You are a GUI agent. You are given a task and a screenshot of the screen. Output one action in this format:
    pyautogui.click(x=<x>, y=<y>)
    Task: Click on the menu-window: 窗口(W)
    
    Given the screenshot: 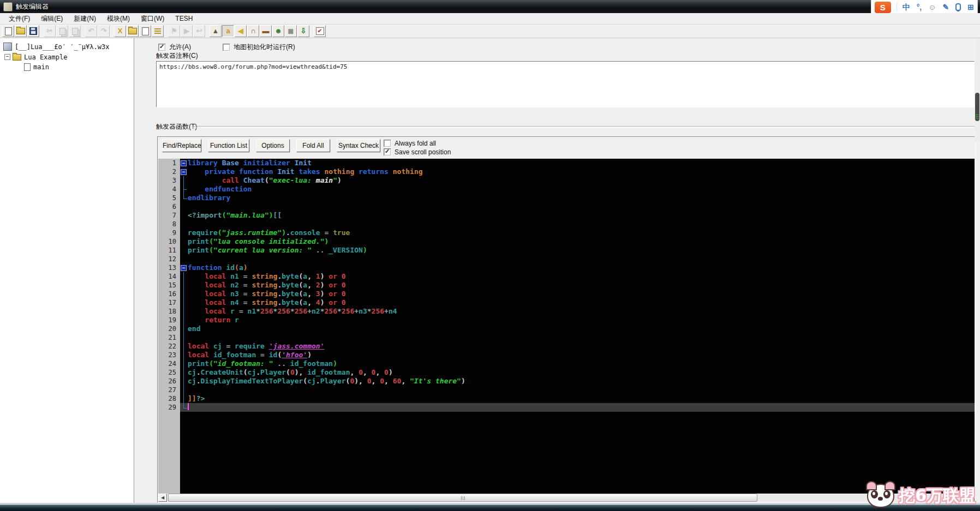 What is the action you would take?
    pyautogui.click(x=153, y=19)
    